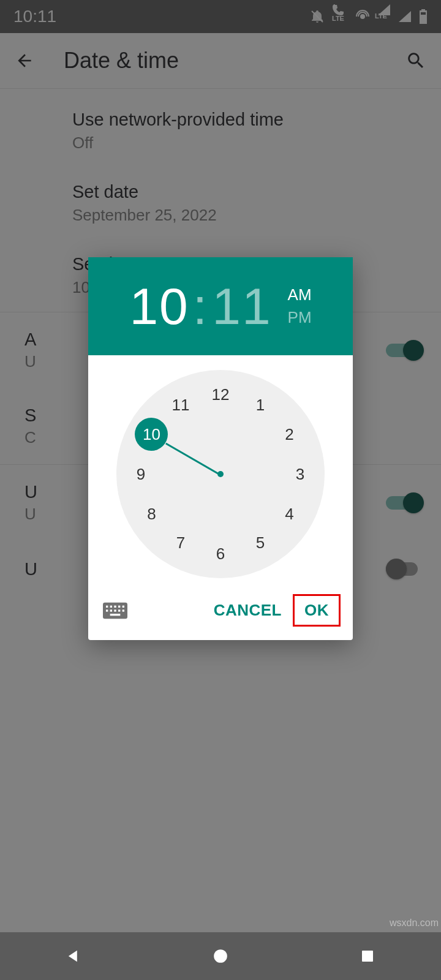 The image size is (441, 980). I want to click on clock-hand, so click(194, 459).